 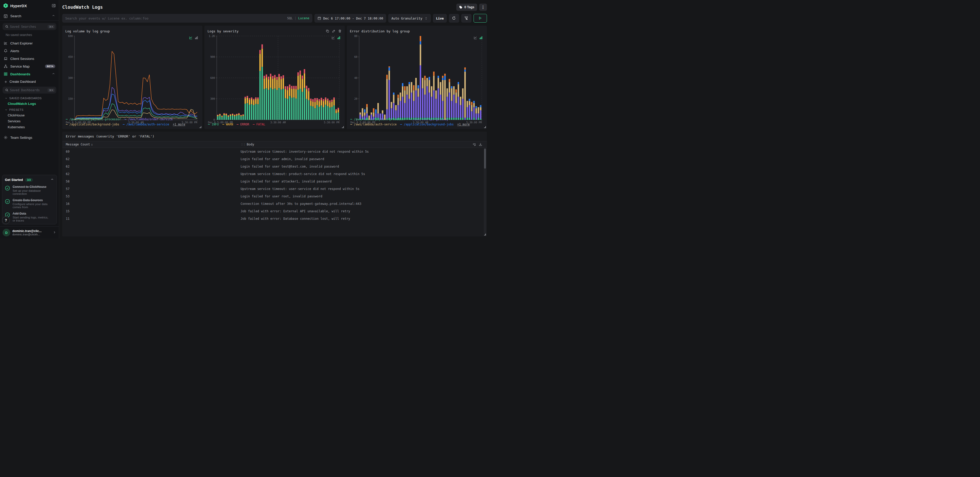 I want to click on table-row: 57Upstream service timeout: user-service…, so click(x=275, y=189).